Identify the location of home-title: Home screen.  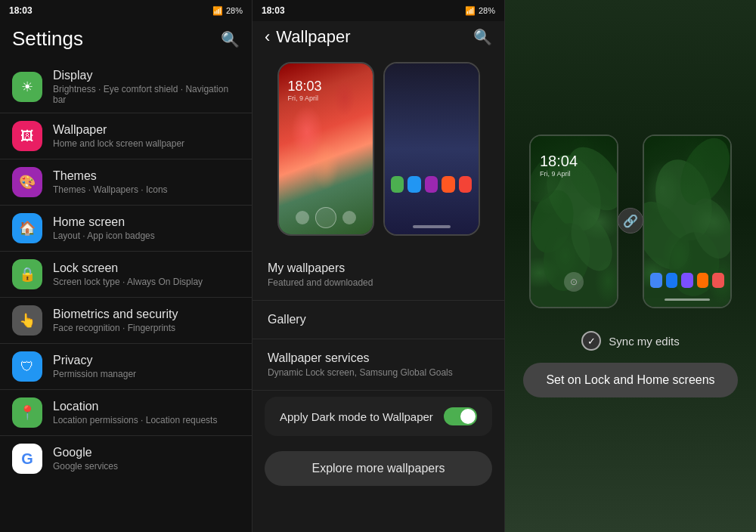
(147, 222).